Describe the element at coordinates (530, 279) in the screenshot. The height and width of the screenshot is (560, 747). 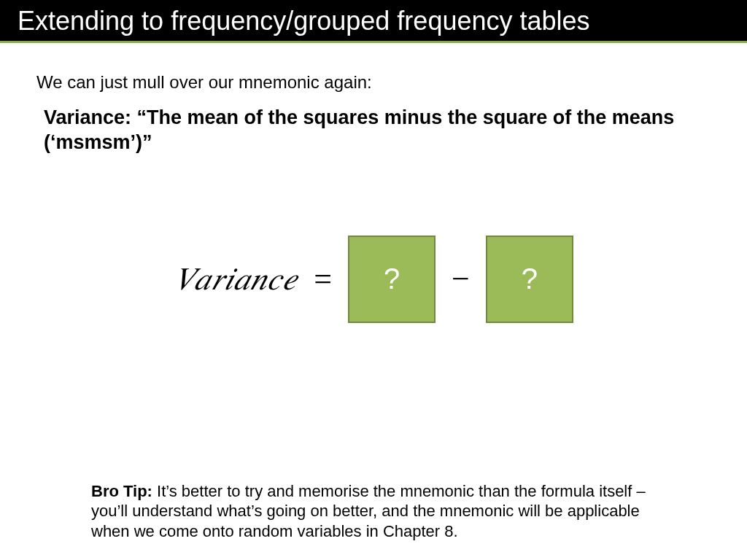
I see `placeholder-box-2-label: ?` at that location.